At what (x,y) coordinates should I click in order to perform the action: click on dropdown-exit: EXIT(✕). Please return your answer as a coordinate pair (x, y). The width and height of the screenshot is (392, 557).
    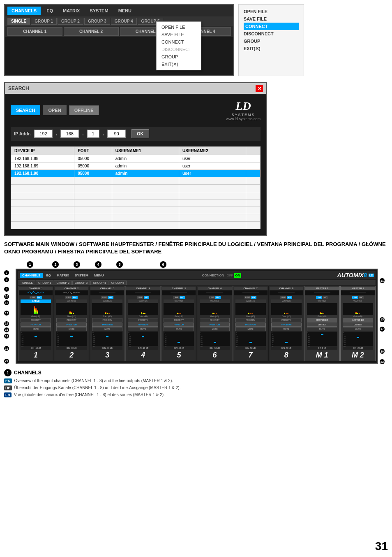
    Looking at the image, I should click on (179, 64).